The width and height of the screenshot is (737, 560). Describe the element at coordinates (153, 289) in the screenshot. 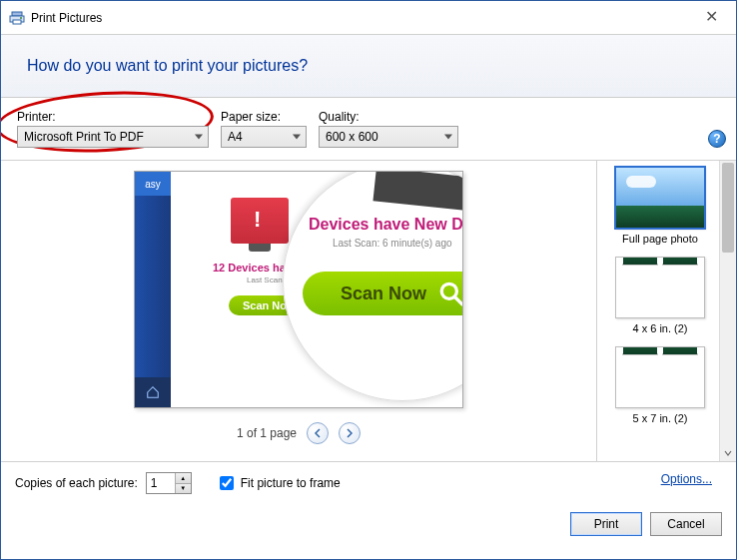

I see `preview-sidebar` at that location.